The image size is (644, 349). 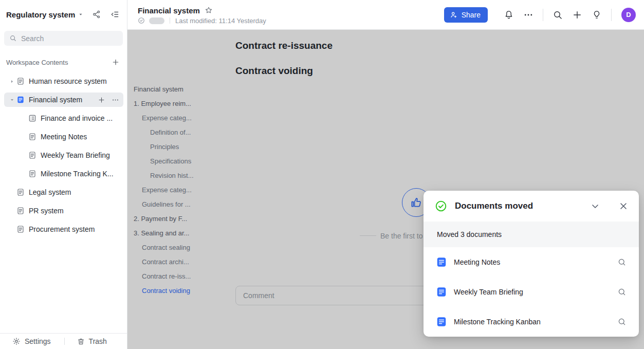 I want to click on toast-item-label: Weekly Team Briefing, so click(x=532, y=292).